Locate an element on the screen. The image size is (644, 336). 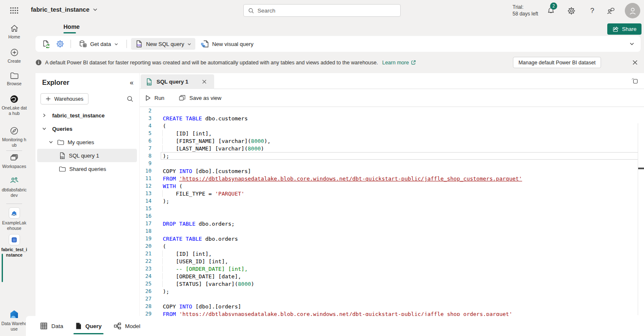
banner-close-button is located at coordinates (635, 63).